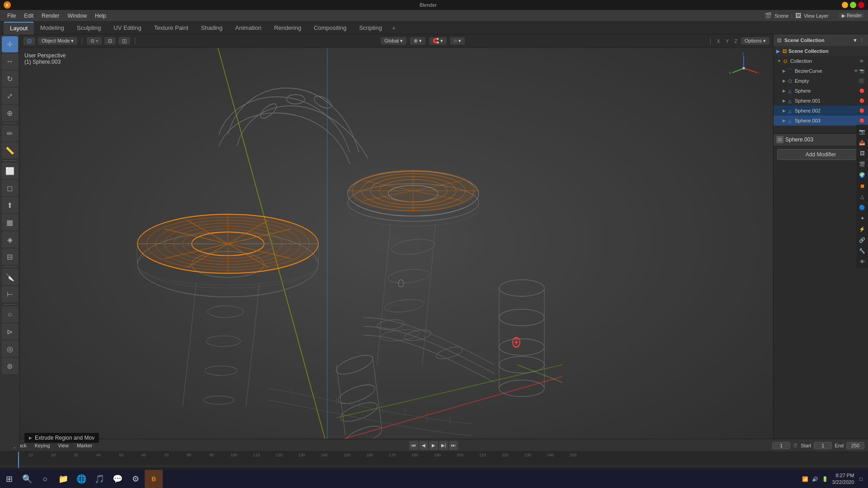 The height and width of the screenshot is (488, 868). I want to click on bisect-tool: ⊢, so click(10, 294).